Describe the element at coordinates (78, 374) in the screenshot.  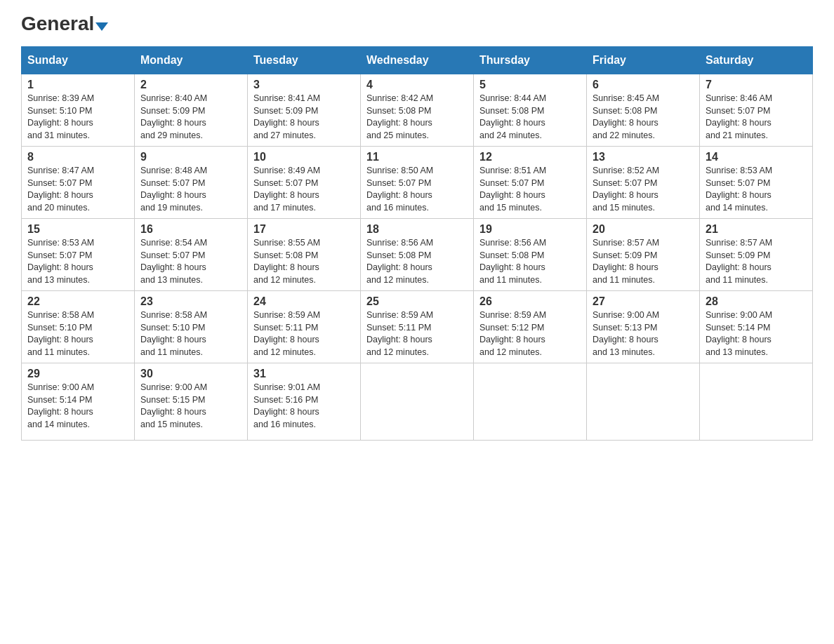
I see `day-number: 29` at that location.